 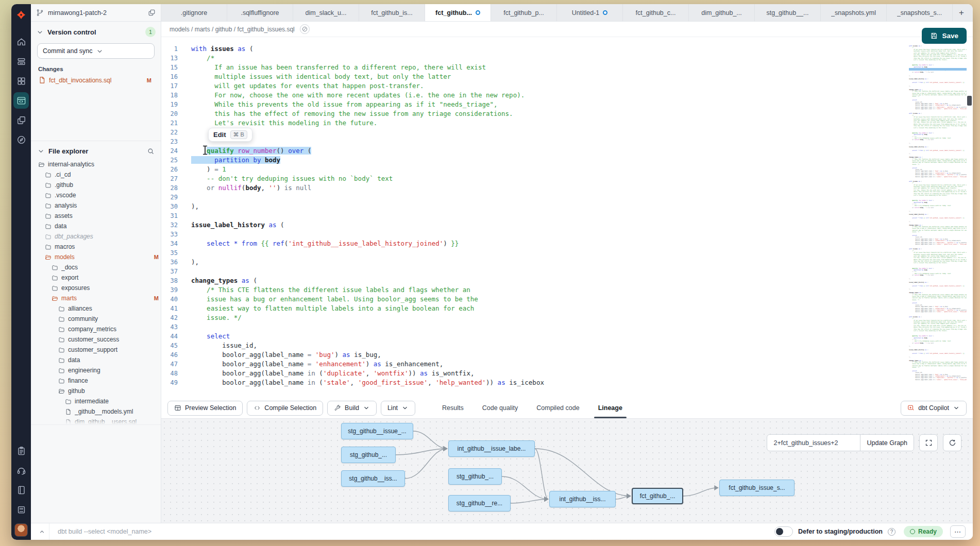 I want to click on lineage-node: stg_github__iss..., so click(x=373, y=479).